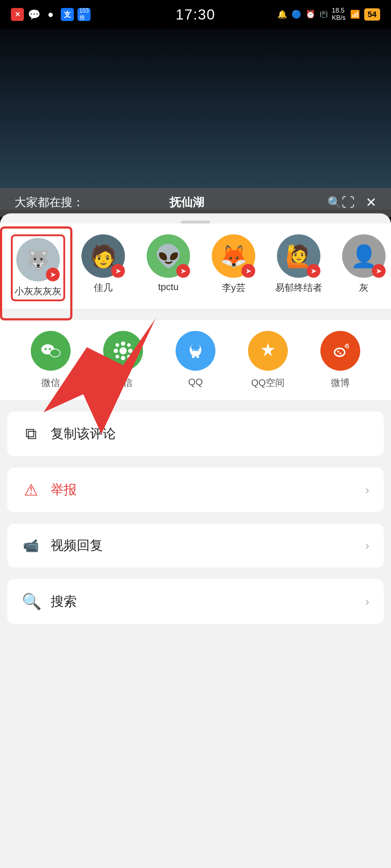  Describe the element at coordinates (359, 203) in the screenshot. I see `search-bar-actions: ⛶ ✕` at that location.